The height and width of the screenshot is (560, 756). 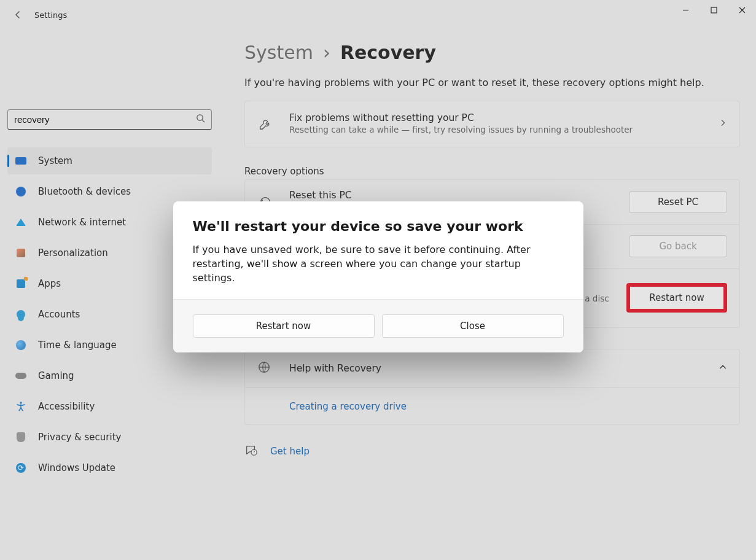 I want to click on dialog-close-button: Close, so click(x=473, y=326).